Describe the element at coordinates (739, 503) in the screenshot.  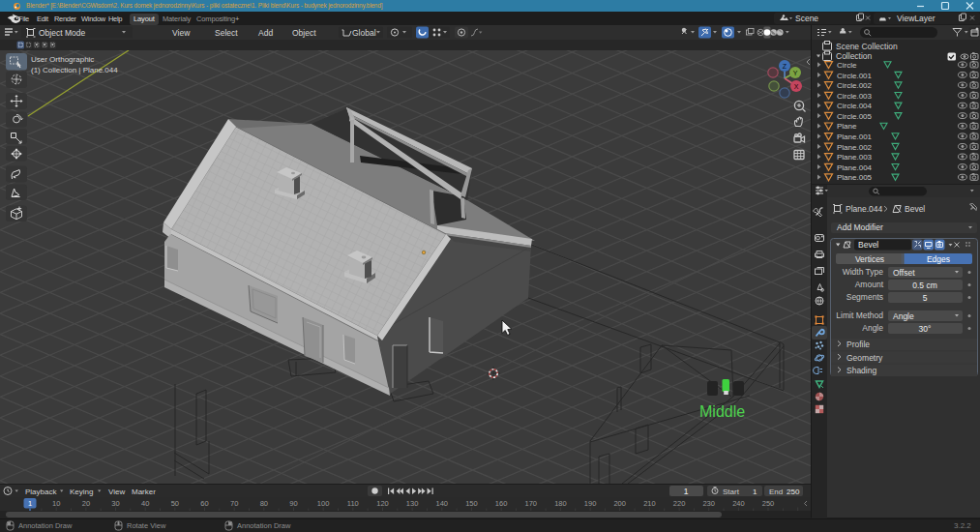
I see `svg-text: 240` at that location.